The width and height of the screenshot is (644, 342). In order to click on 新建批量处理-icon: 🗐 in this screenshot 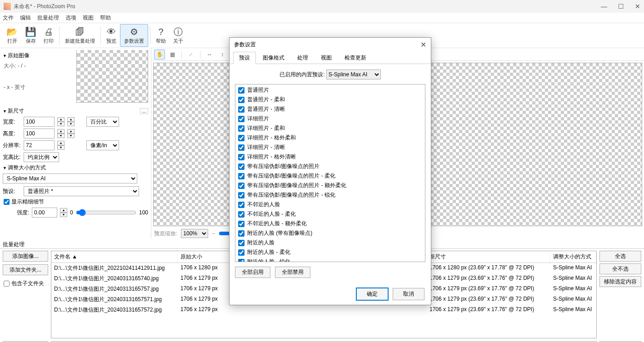, I will do `click(80, 32)`.